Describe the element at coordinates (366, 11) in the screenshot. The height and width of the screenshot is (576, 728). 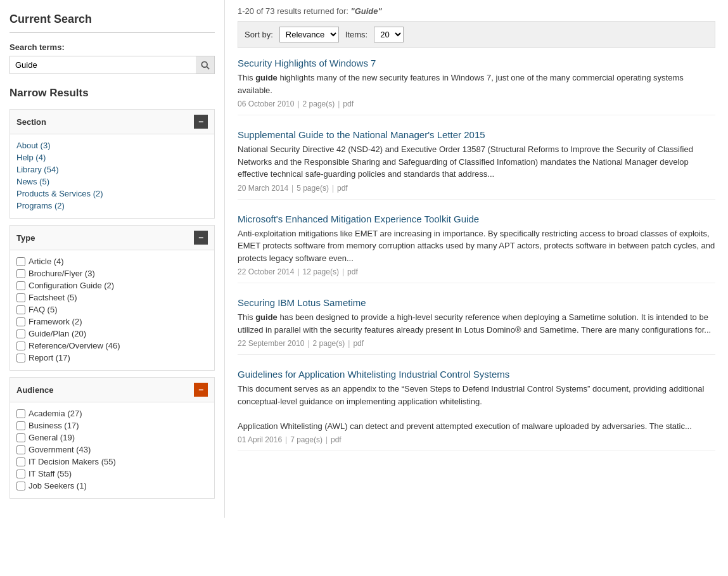
I see `results-query: "Guide"` at that location.